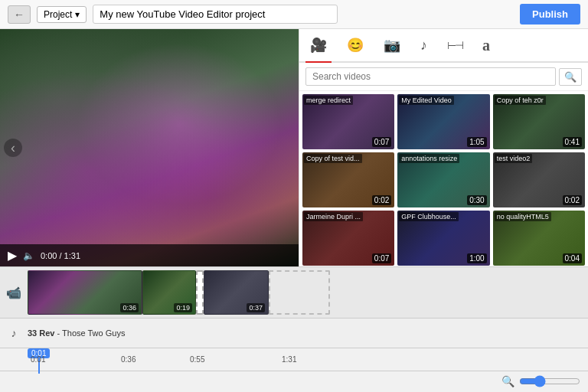 The height and width of the screenshot is (392, 588). I want to click on video-track-row: 📹 0:36 0:19 0:37, so click(294, 292).